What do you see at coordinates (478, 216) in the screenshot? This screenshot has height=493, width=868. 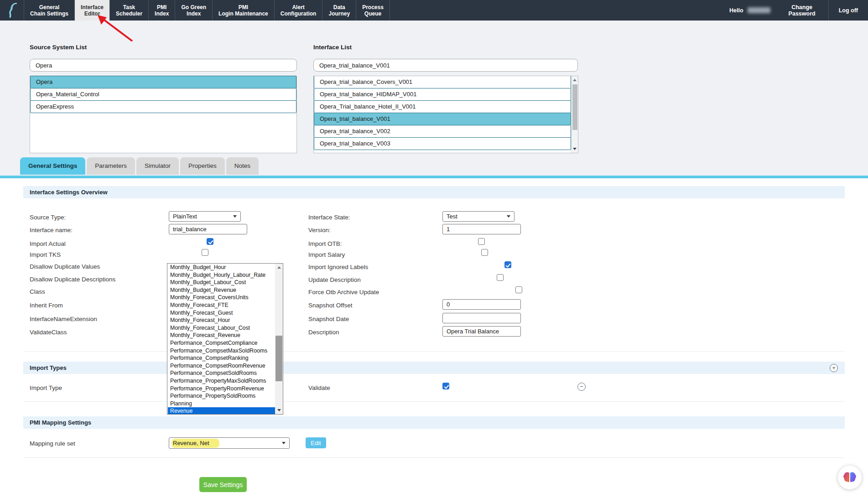 I see `interface-state-select: Test` at bounding box center [478, 216].